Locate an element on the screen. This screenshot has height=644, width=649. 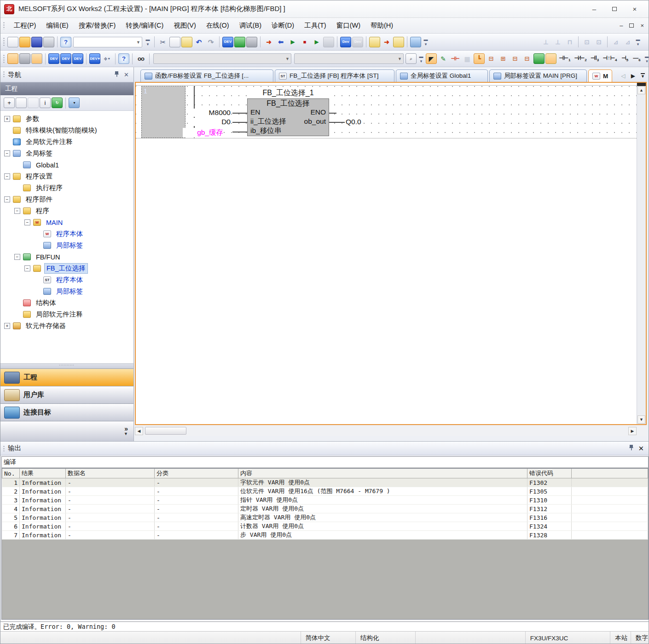
pin-eno: ENO is located at coordinates (318, 112).